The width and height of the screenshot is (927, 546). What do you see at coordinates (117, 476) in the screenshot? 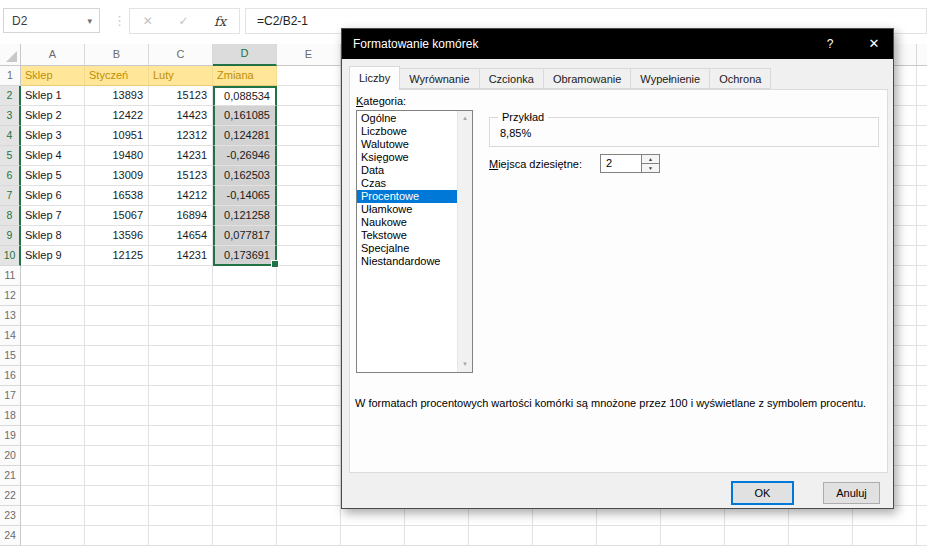
I see `cell-B21` at bounding box center [117, 476].